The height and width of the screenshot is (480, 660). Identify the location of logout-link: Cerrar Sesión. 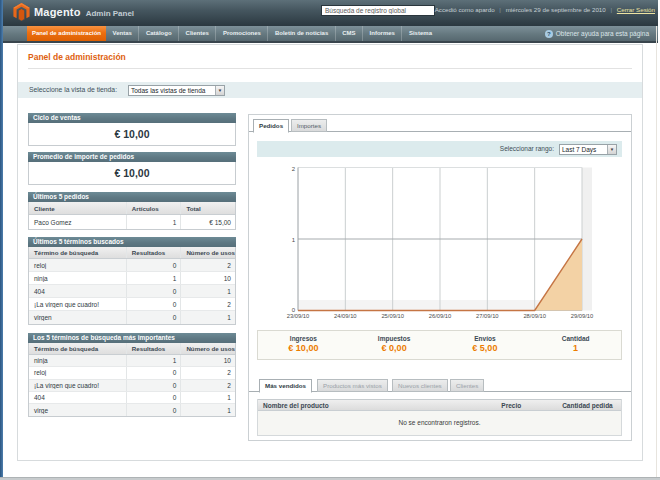
(636, 10).